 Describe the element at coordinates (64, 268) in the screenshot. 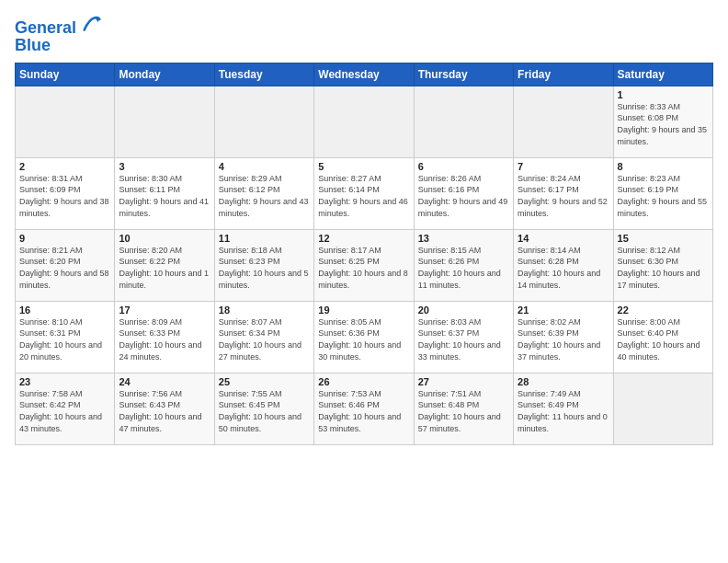

I see `day-info: Sunrise: 8:21 AM Sunset: 6:20 PM Dayligh…` at that location.